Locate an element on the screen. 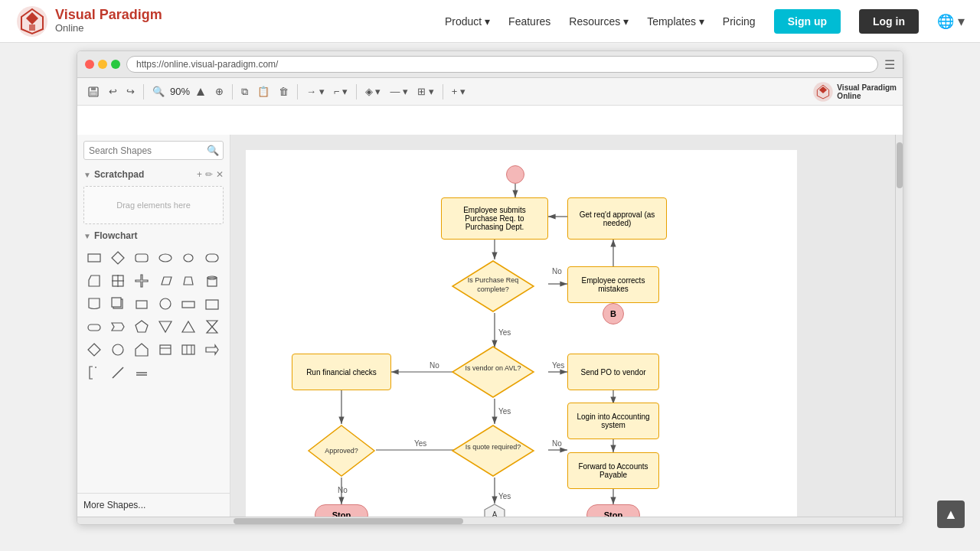 The width and height of the screenshot is (980, 551). right-scrollbar is located at coordinates (899, 326).